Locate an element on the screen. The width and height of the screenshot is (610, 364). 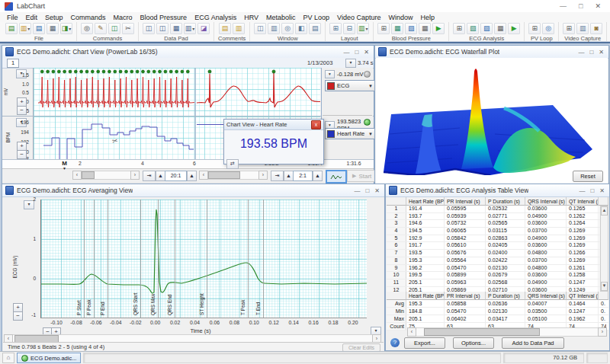
layout-grid-icon: ⊞ is located at coordinates (336, 29).